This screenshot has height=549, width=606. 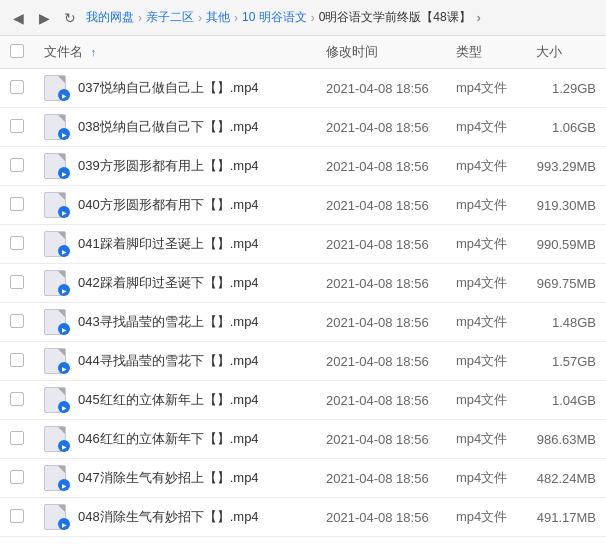 What do you see at coordinates (236, 18) in the screenshot?
I see `breadcrumb-sep-3: ›` at bounding box center [236, 18].